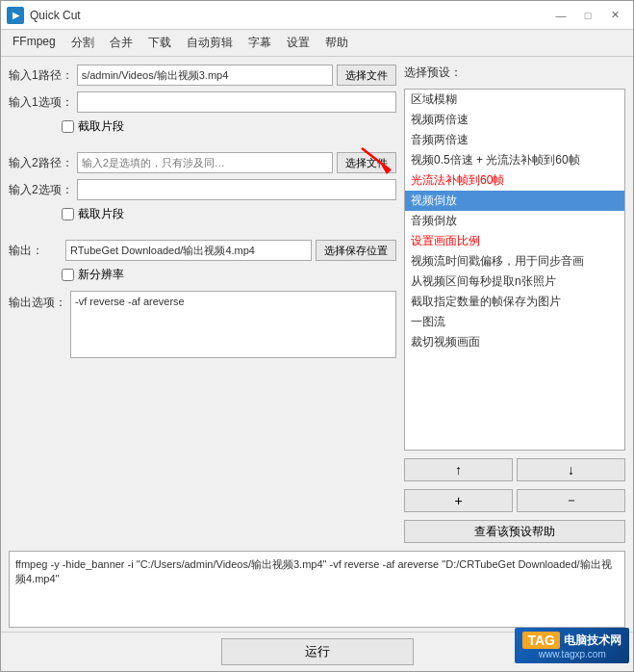 The height and width of the screenshot is (672, 634). Describe the element at coordinates (229, 127) in the screenshot. I see `input1-clip-row: 截取片段` at that location.